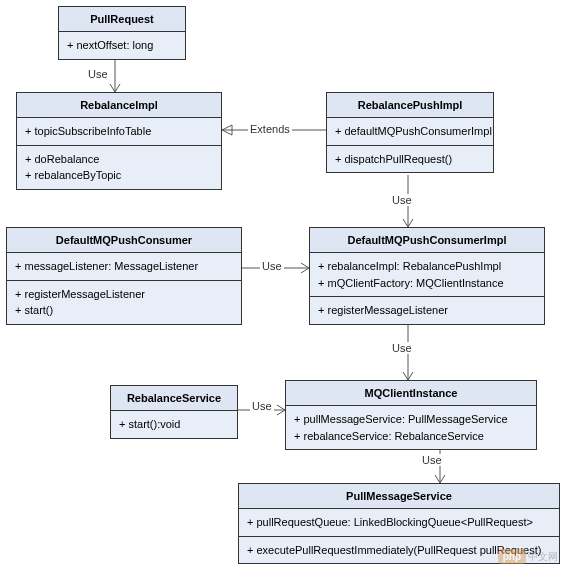 The height and width of the screenshot is (584, 568). What do you see at coordinates (399, 496) in the screenshot?
I see `class-title: PullMessageService` at bounding box center [399, 496].